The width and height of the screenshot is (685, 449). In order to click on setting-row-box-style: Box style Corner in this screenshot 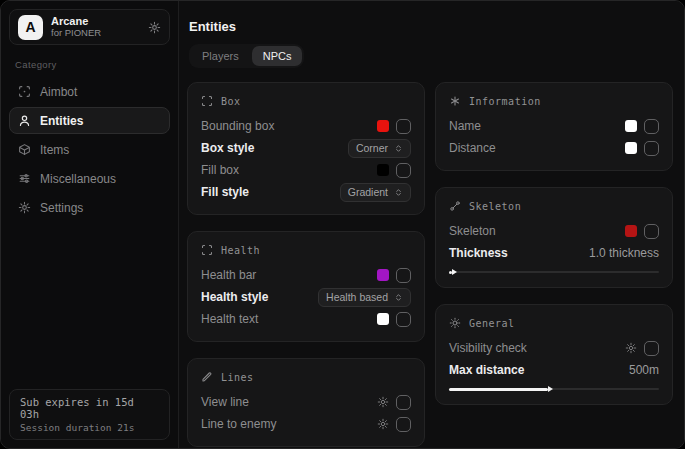, I will do `click(306, 148)`.